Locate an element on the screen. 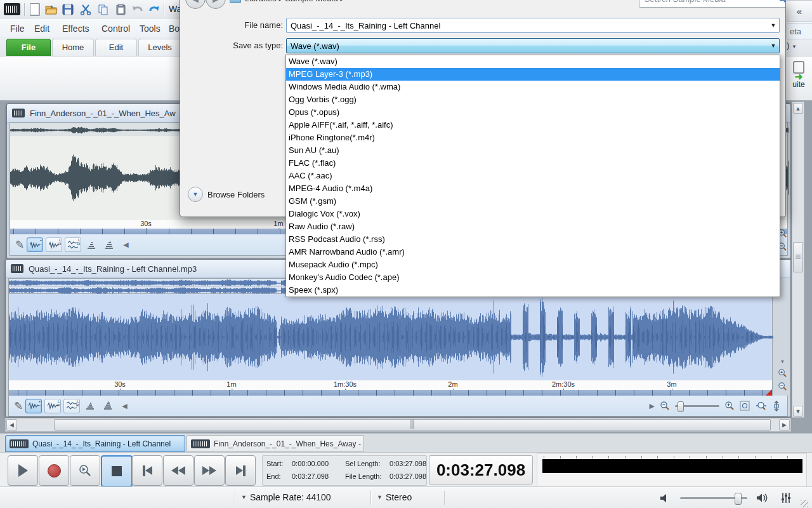 The image size is (812, 508). scroll-down-icon: ▼ is located at coordinates (783, 362).